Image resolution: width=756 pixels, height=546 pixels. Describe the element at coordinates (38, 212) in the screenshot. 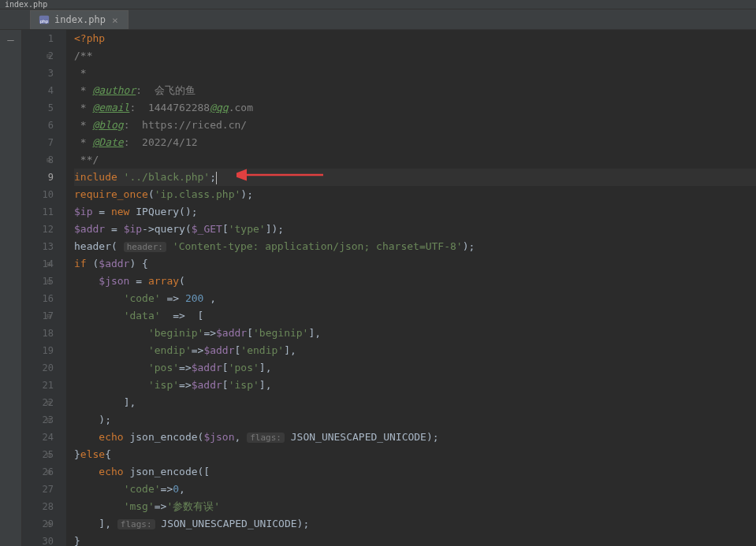

I see `line-number: 11` at that location.